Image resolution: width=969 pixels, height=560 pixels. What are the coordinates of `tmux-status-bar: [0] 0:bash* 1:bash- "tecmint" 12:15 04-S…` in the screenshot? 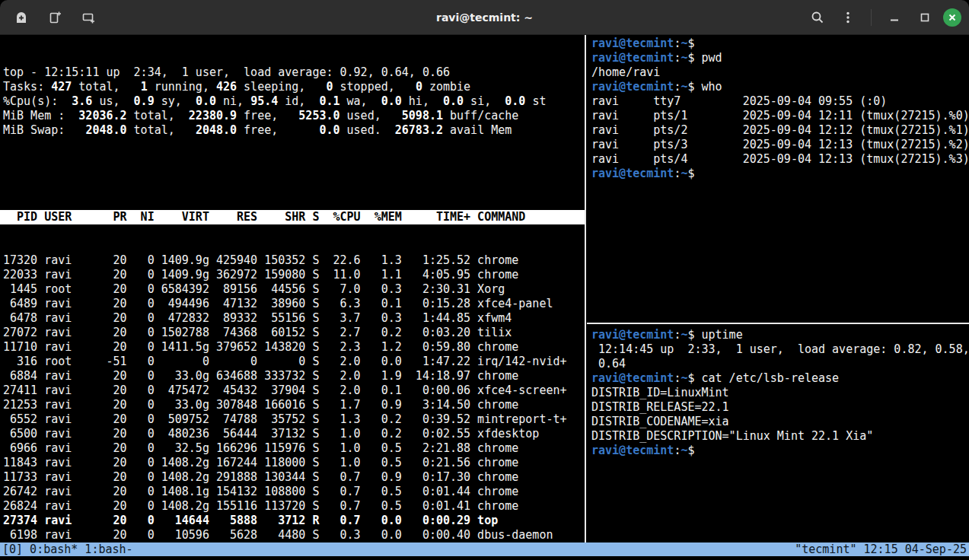 It's located at (484, 549).